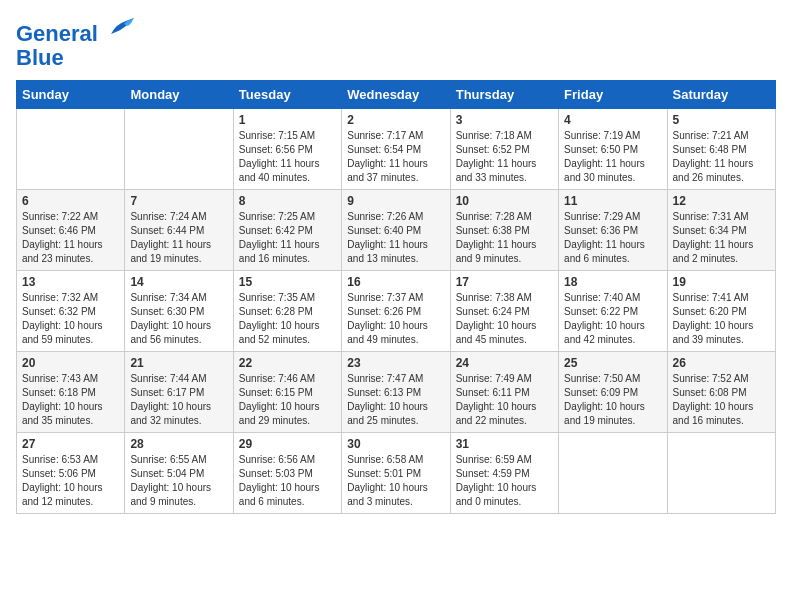  What do you see at coordinates (722, 319) in the screenshot?
I see `day-info: Sunrise: 7:41 AM Sunset: 6:20 PM Dayligh…` at bounding box center [722, 319].